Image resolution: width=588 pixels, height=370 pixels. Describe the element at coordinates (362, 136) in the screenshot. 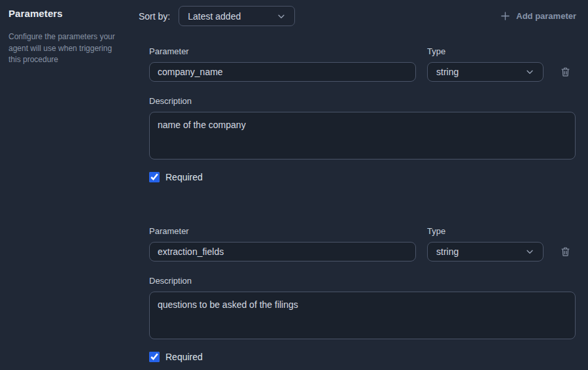

I see `parameter-description-input: name of the company` at that location.